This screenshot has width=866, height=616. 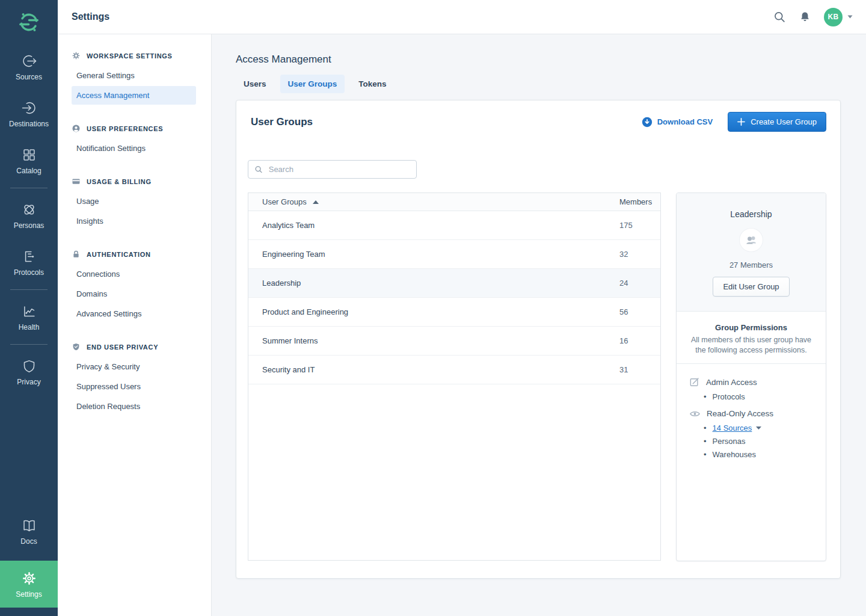 I want to click on subnav-item-usage: Usage, so click(x=134, y=201).